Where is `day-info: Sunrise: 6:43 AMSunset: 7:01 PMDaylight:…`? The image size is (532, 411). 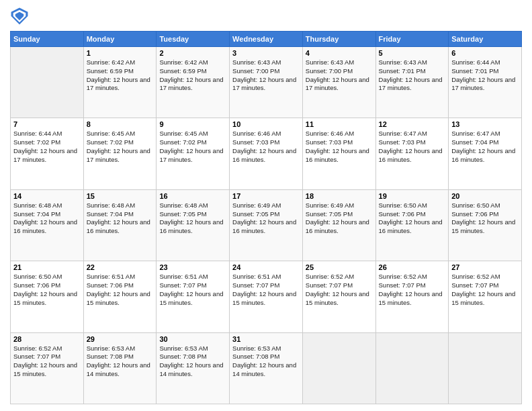
day-info: Sunrise: 6:43 AMSunset: 7:01 PMDaylight:… is located at coordinates (412, 75).